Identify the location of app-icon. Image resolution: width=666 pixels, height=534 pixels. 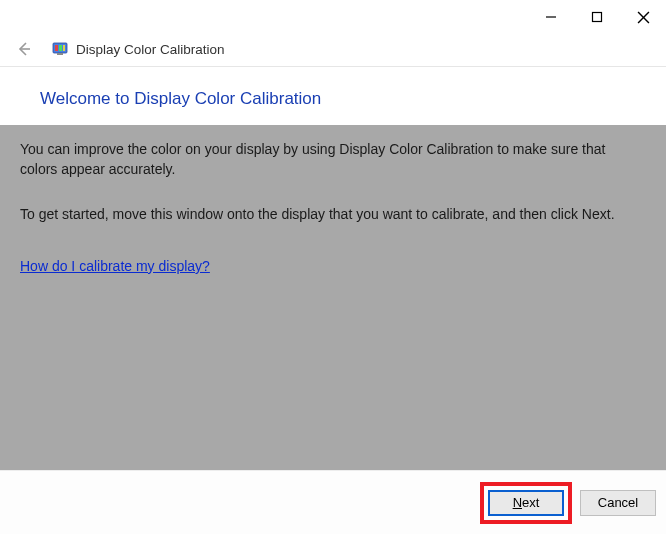
(60, 49).